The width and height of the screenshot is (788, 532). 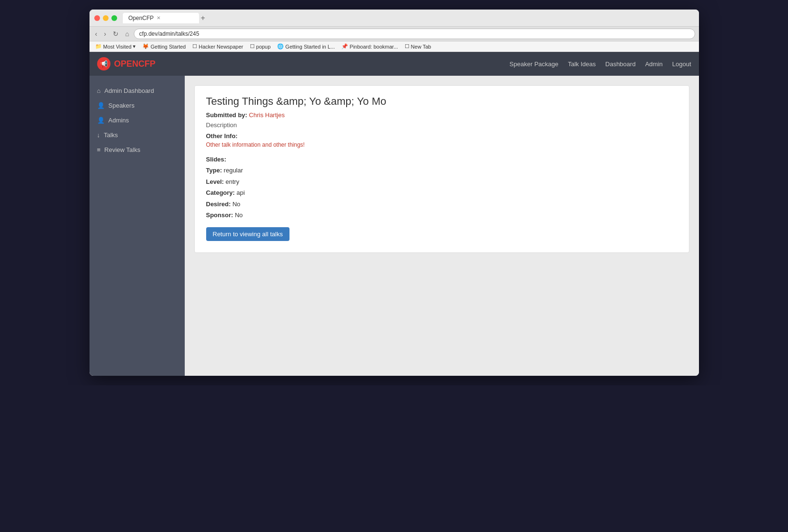 What do you see at coordinates (147, 64) in the screenshot?
I see `logo-cfp: CFP` at bounding box center [147, 64].